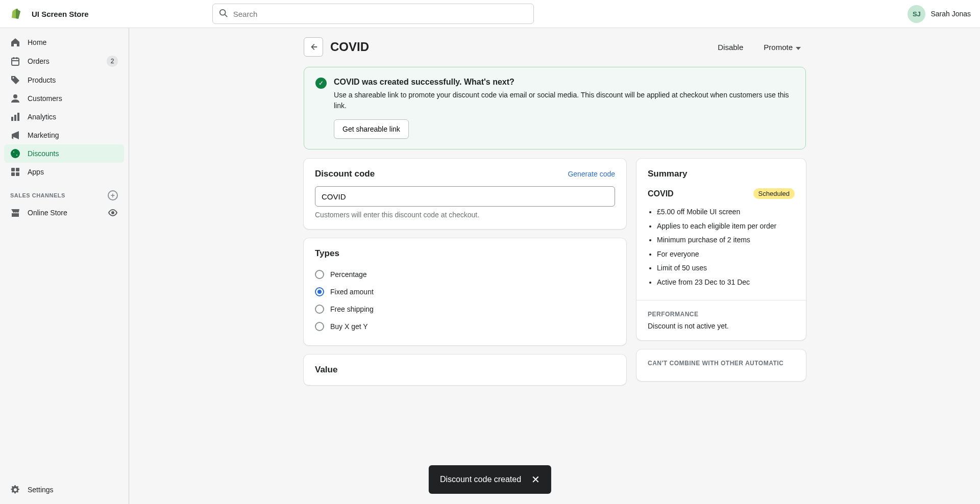  Describe the element at coordinates (465, 292) in the screenshot. I see `type-option-fixed-amount: Fixed amount` at that location.